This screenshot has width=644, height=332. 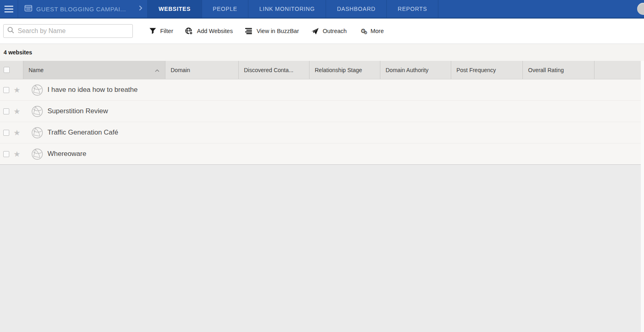 I want to click on select-all-checkbox, so click(x=6, y=70).